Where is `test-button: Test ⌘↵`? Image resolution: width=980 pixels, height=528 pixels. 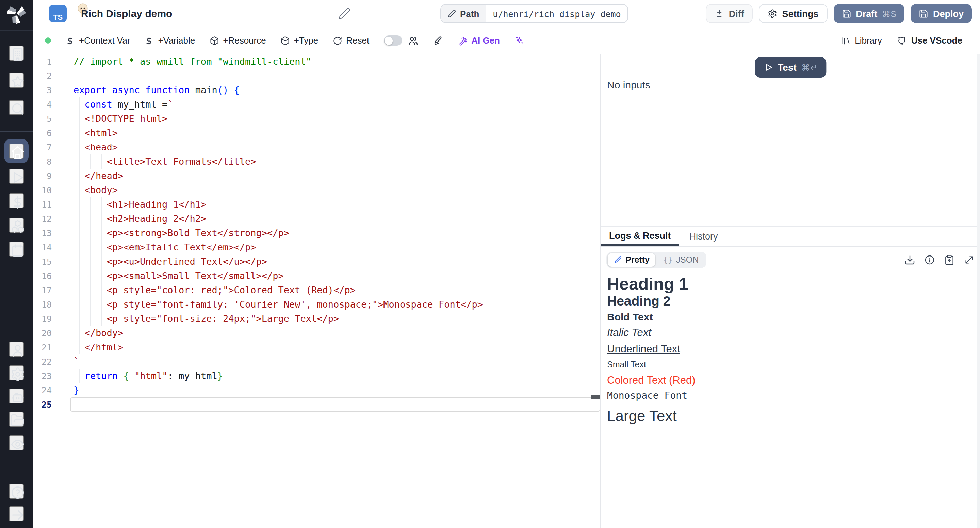
test-button: Test ⌘↵ is located at coordinates (791, 67).